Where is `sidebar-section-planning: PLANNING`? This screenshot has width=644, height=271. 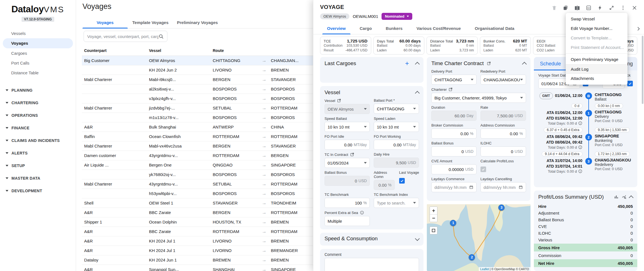 sidebar-section-planning: PLANNING is located at coordinates (38, 90).